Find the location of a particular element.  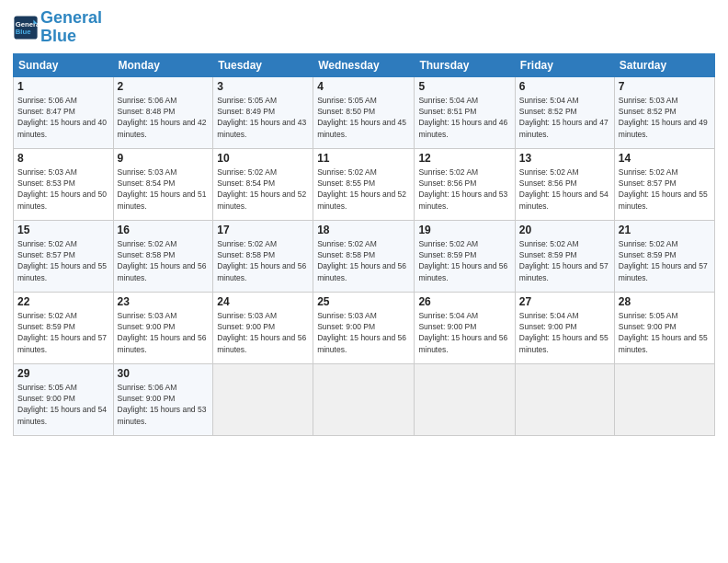

day-info: Sunrise: 5:03 AMSunset: 8:52 PMDaylight:… is located at coordinates (665, 118).